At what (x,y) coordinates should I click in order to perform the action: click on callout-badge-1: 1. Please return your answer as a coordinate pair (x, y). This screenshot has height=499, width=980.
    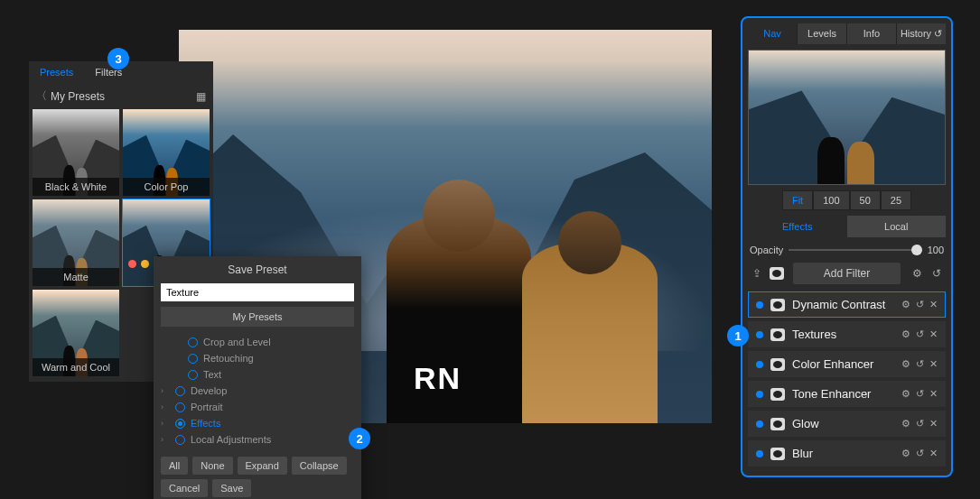
    Looking at the image, I should click on (738, 336).